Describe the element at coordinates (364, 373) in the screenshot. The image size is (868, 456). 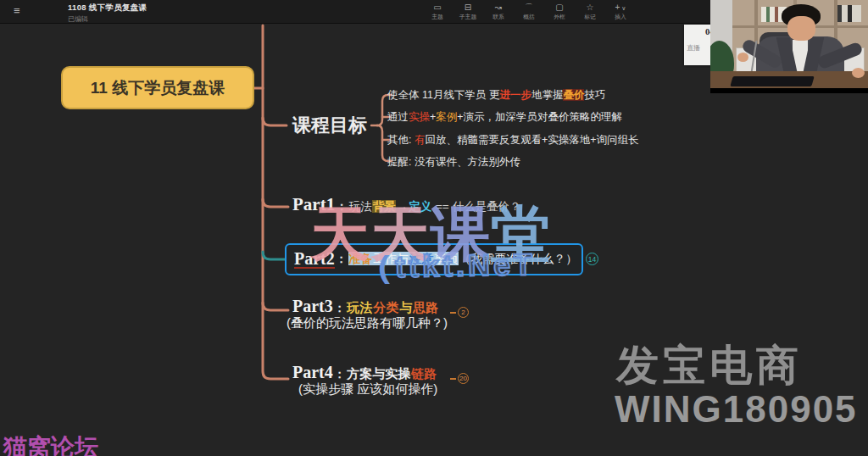
I see `part4-node: Part4：方案与实操链路` at that location.